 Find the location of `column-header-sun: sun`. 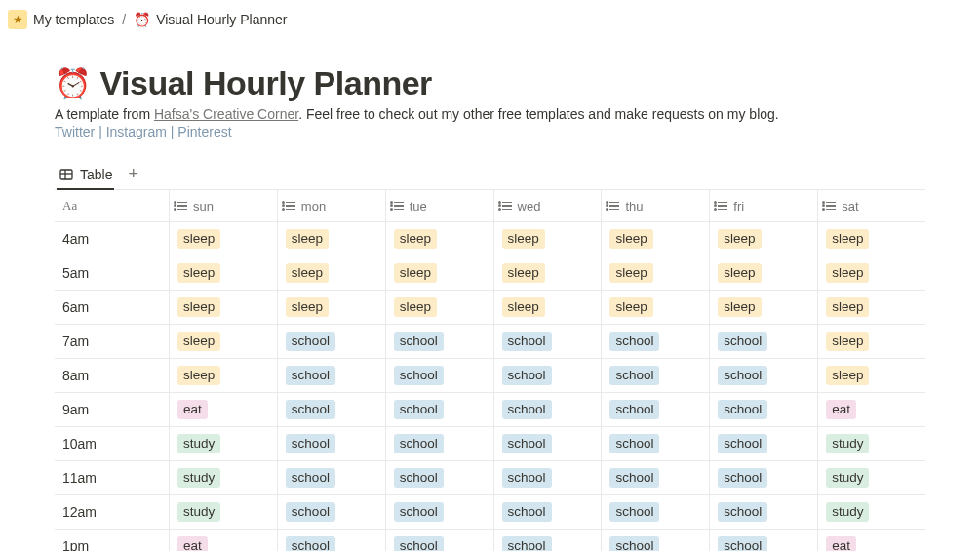

column-header-sun: sun is located at coordinates (224, 206).